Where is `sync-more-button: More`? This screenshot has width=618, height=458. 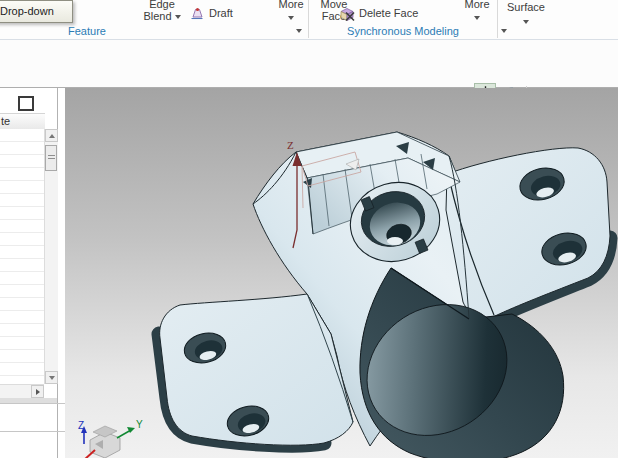 sync-more-button: More is located at coordinates (477, 12).